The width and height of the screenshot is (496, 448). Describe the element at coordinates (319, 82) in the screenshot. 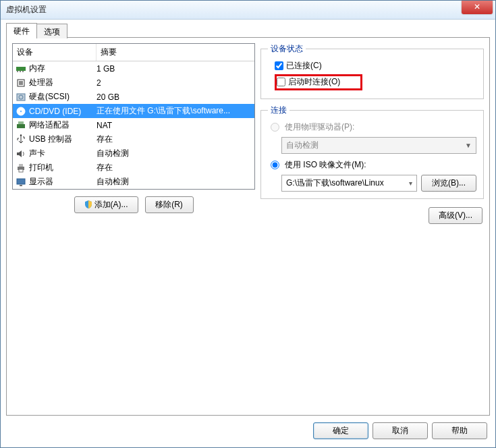

I see `connect-at-start-highlight: 启动时连接(O)` at that location.